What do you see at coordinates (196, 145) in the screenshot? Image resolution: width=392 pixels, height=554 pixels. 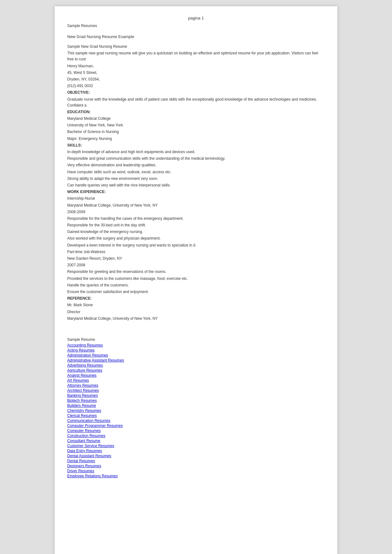 I see `resume-line: SKILLS:` at bounding box center [196, 145].